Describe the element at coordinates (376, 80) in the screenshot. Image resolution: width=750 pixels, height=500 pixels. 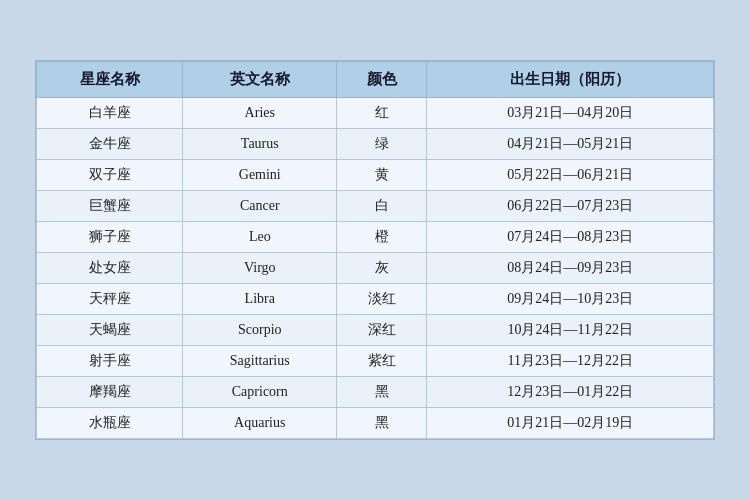
I see `table-header-row: 星座名称 英文名称 颜色 出生日期（阳历）` at that location.